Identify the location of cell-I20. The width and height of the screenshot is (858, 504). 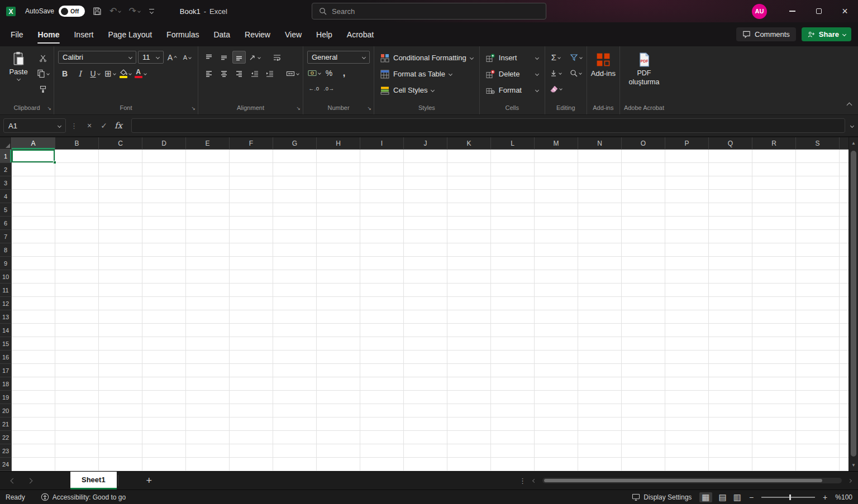
(382, 411).